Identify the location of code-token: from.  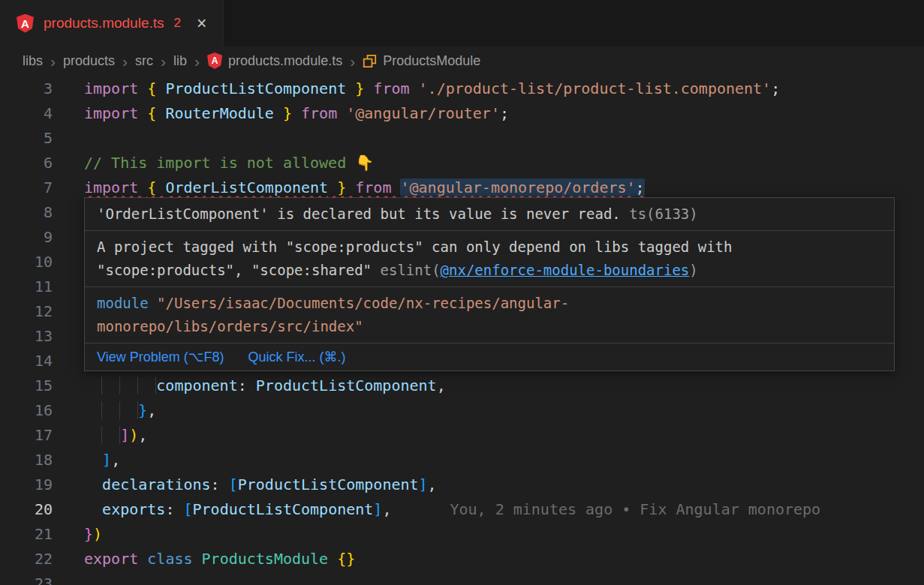
(378, 188).